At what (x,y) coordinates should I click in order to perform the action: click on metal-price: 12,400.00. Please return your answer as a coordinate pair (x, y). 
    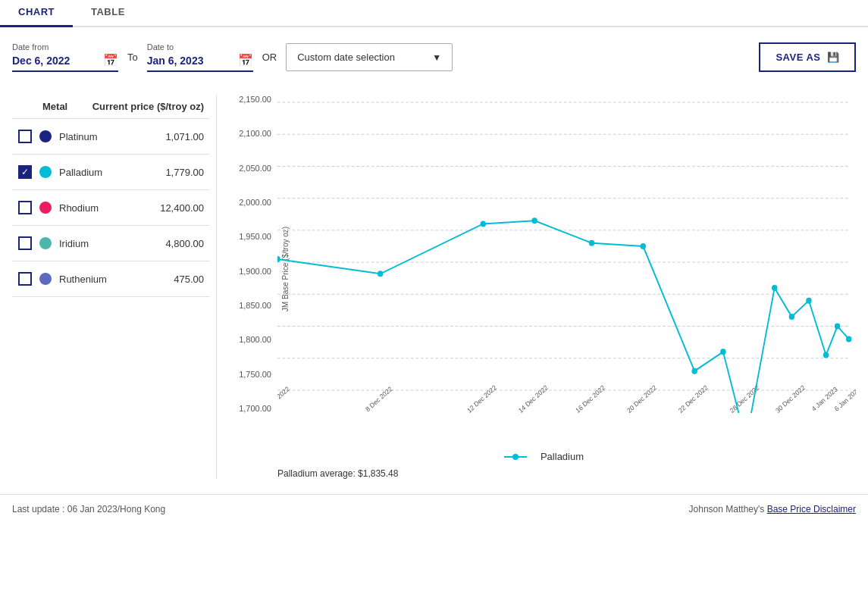
    Looking at the image, I should click on (182, 208).